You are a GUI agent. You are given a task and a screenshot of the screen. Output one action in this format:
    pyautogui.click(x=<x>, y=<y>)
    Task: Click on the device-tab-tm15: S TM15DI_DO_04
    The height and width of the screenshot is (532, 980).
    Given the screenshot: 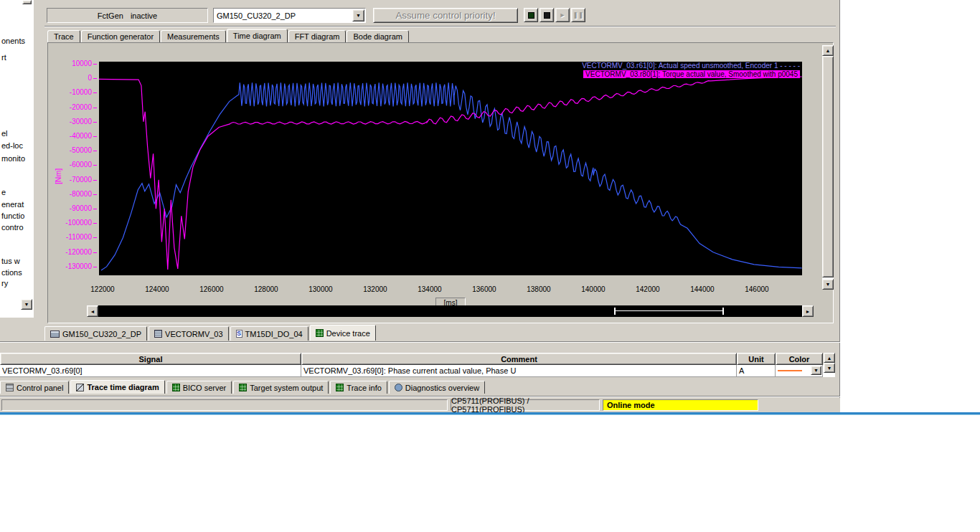 What is the action you would take?
    pyautogui.click(x=270, y=333)
    